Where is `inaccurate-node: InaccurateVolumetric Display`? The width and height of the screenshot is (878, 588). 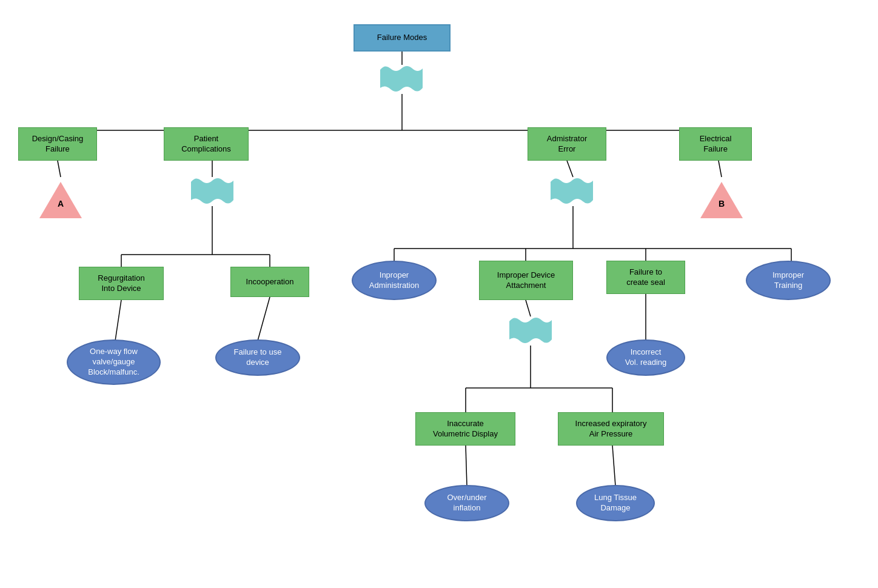
inaccurate-node: InaccurateVolumetric Display is located at coordinates (466, 429).